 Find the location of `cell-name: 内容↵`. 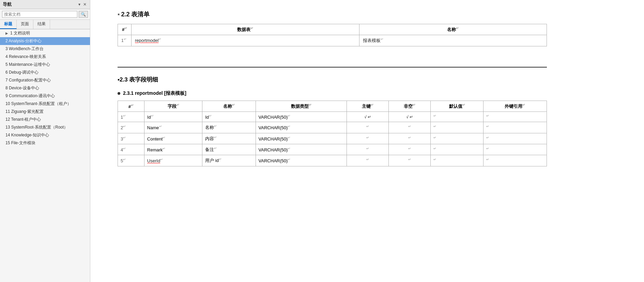

cell-name: 内容↵ is located at coordinates (229, 138).